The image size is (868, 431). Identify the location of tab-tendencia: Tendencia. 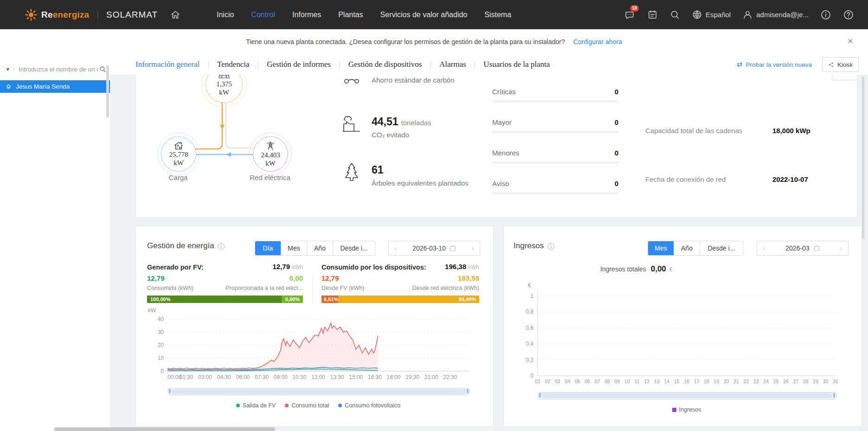
(233, 64).